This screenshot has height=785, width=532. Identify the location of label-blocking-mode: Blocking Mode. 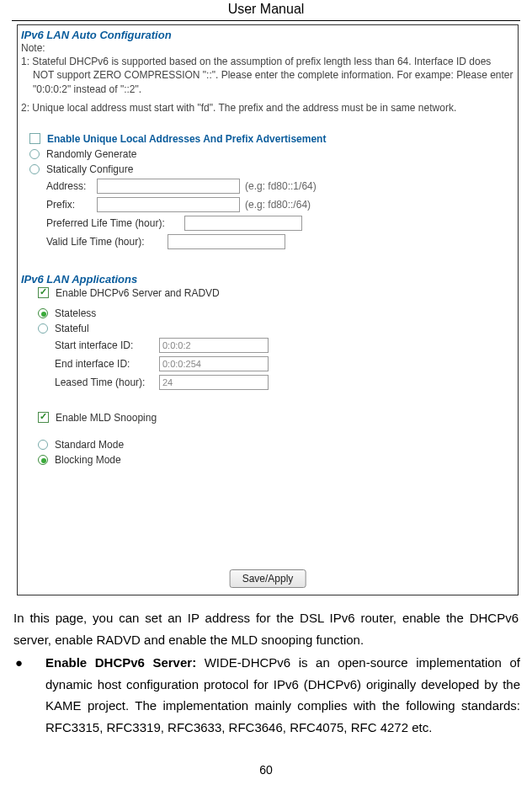
(88, 460).